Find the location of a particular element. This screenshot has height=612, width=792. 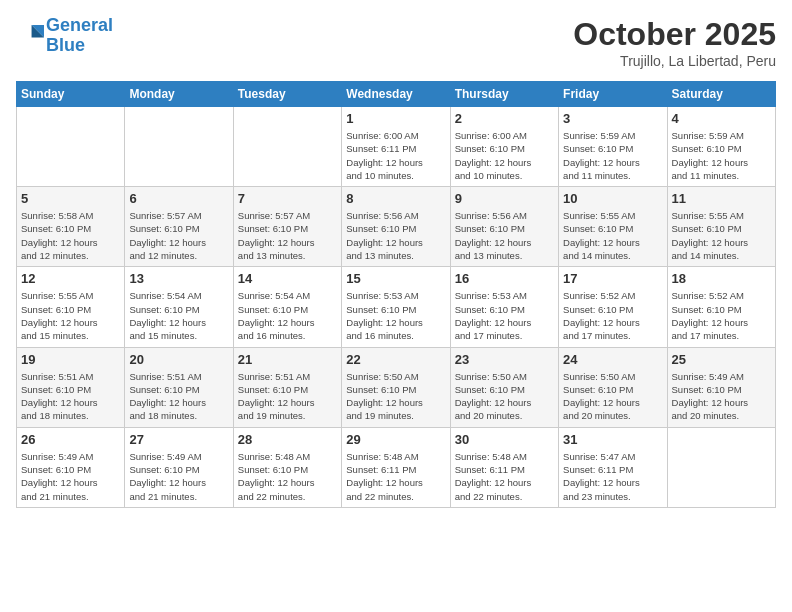

day-info: Sunrise: 5:47 AM Sunset: 6:11 PM Dayligh… is located at coordinates (612, 476).